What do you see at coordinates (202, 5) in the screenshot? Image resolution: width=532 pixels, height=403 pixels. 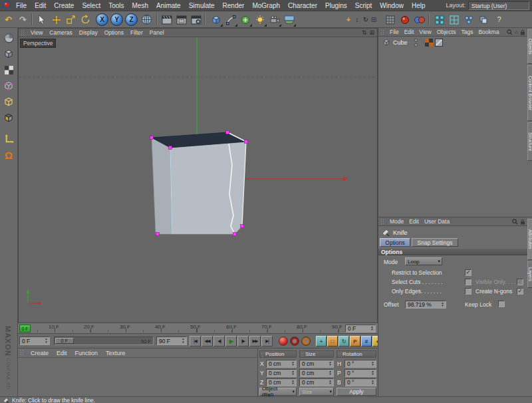 I see `menu-simulate: Simulate` at bounding box center [202, 5].